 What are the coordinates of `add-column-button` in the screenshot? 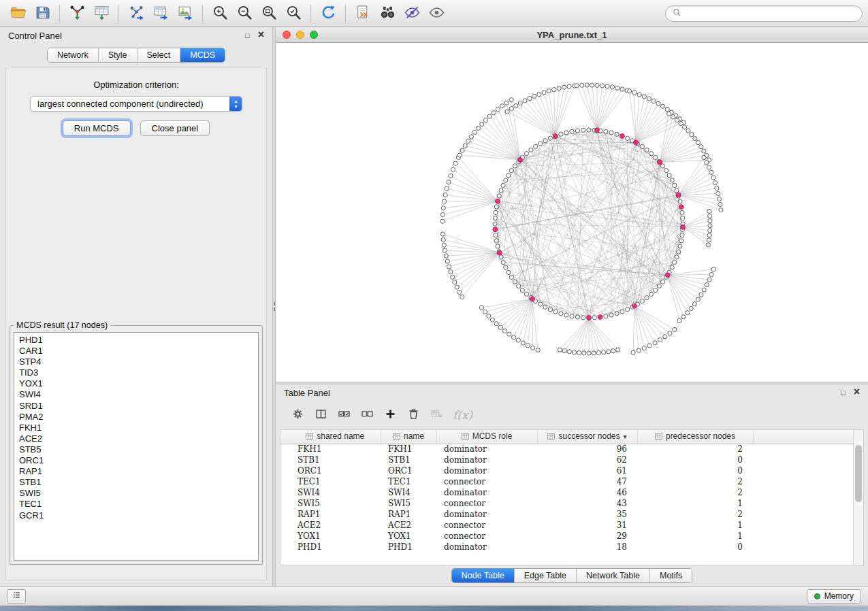 It's located at (390, 415).